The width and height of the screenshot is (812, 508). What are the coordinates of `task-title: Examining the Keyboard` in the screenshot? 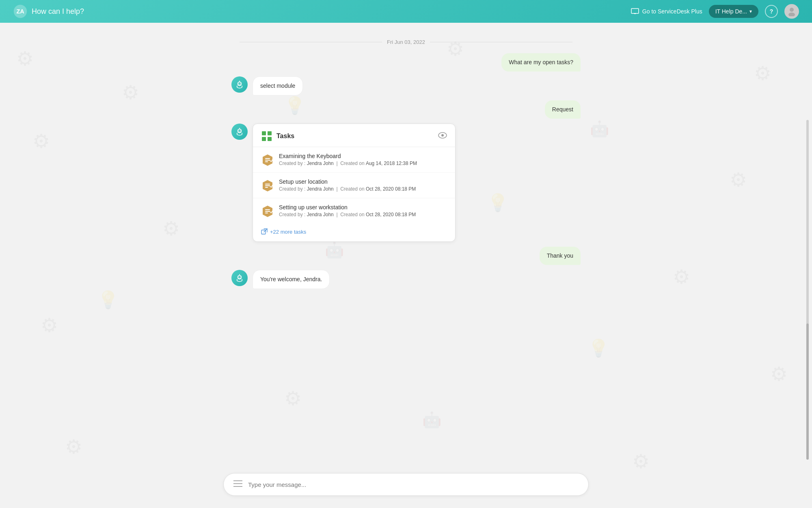 It's located at (348, 156).